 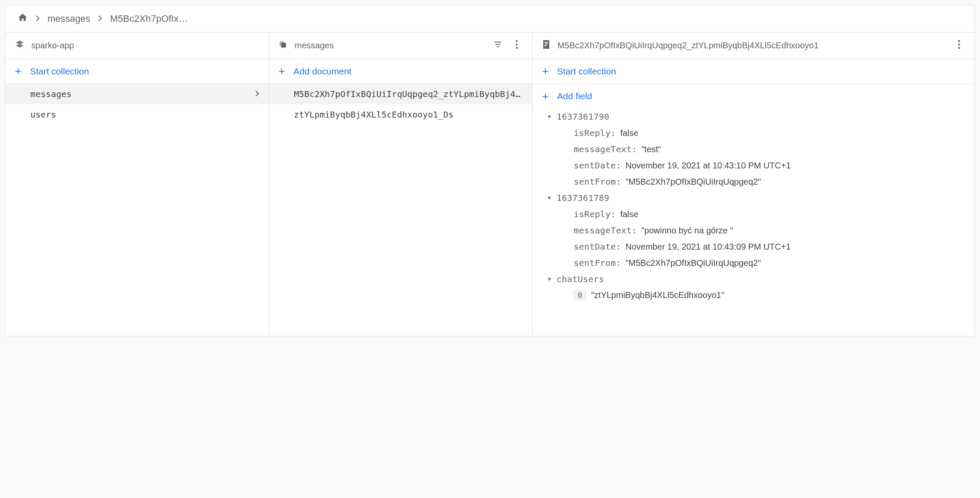 What do you see at coordinates (754, 117) in the screenshot?
I see `field-map: ▼ 1637361790` at bounding box center [754, 117].